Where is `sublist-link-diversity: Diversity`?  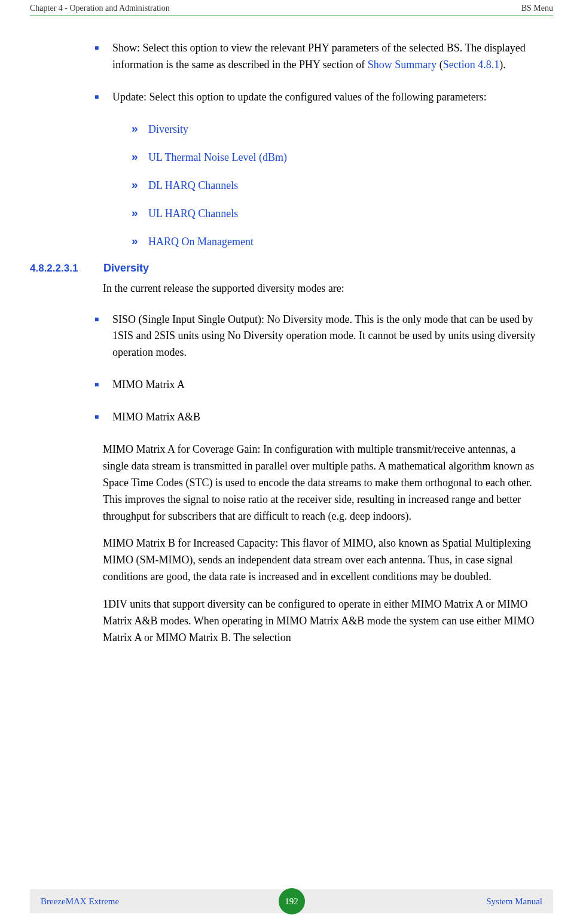 sublist-link-diversity: Diversity is located at coordinates (169, 129).